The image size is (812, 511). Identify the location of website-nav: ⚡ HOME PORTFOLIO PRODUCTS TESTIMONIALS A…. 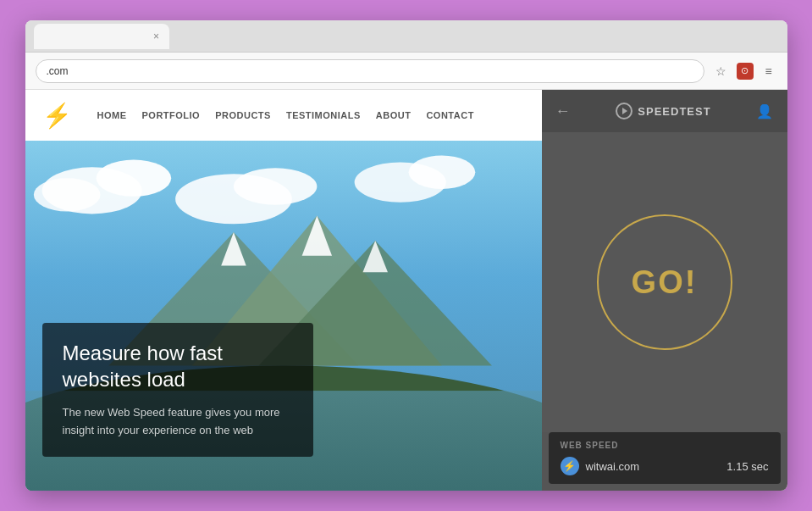
(284, 115).